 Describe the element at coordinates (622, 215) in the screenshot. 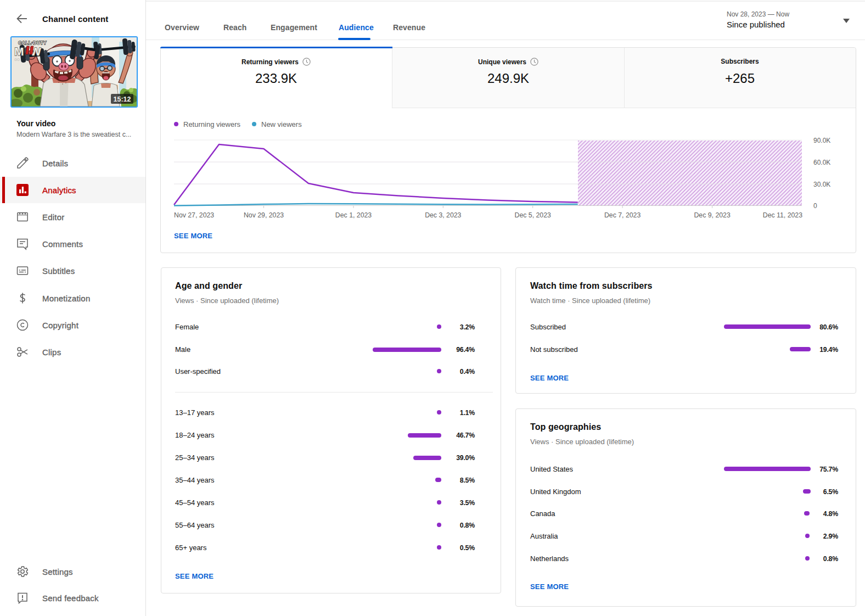

I see `svg-text: Dec 7, 2023` at that location.